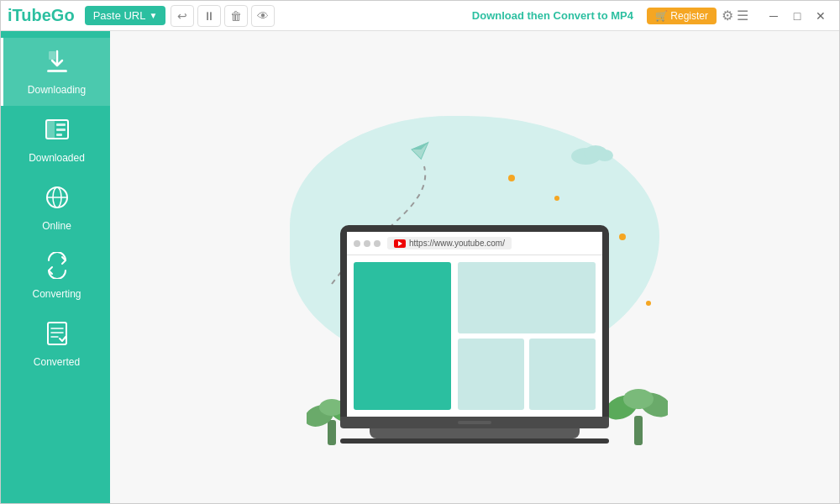 The width and height of the screenshot is (840, 504). Describe the element at coordinates (475, 336) in the screenshot. I see `browser-content` at that location.